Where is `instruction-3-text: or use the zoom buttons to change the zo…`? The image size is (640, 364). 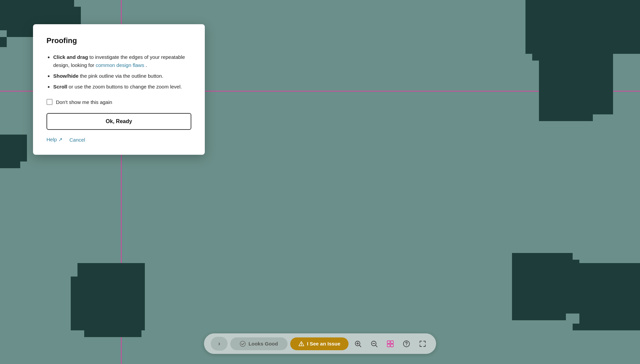 instruction-3-text: or use the zoom buttons to change the zo… is located at coordinates (125, 87).